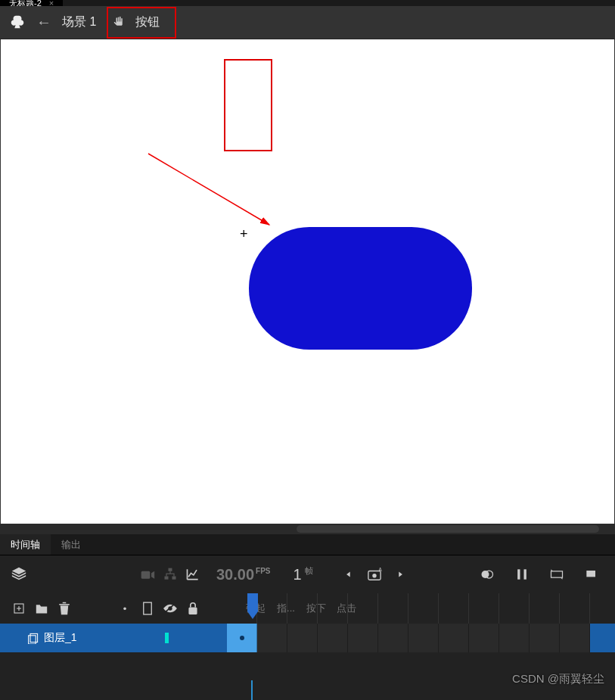 This screenshot has width=615, height=700. What do you see at coordinates (170, 608) in the screenshot?
I see `visibility-icon` at bounding box center [170, 608].